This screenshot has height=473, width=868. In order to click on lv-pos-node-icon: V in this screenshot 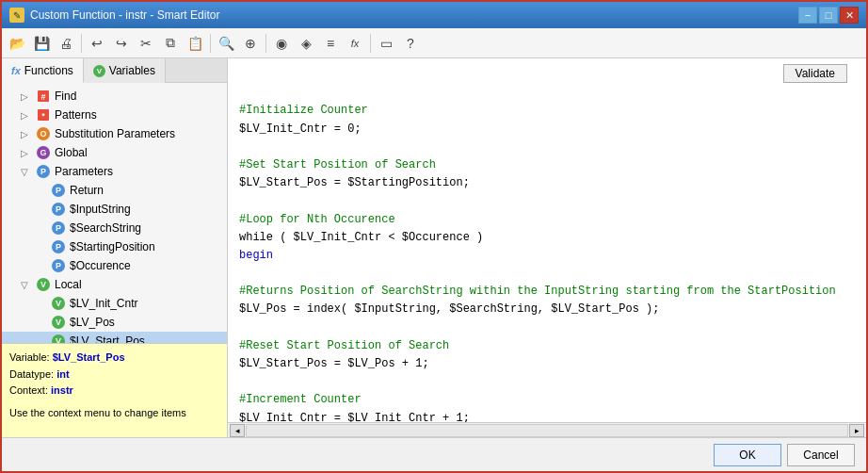, I will do `click(58, 322)`.